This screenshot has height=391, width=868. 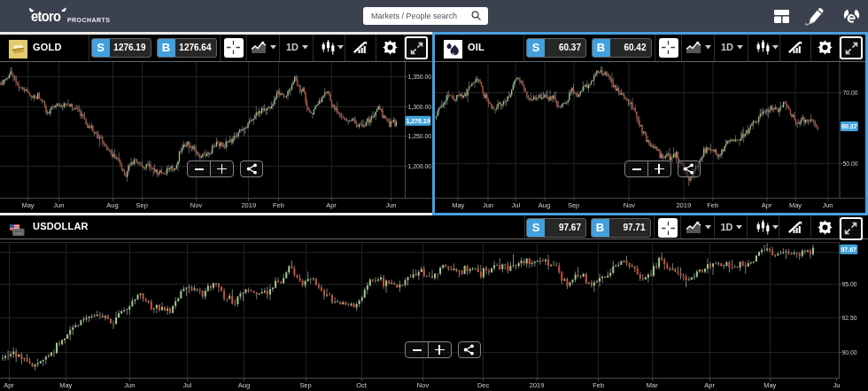 I want to click on svg-text: 90.00, so click(x=850, y=353).